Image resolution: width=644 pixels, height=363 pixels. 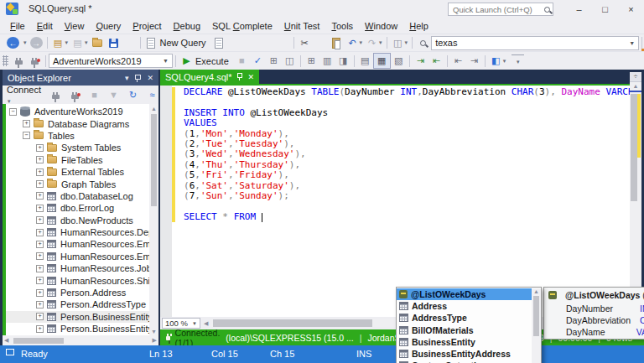 I want to click on query-options-button: ◫, so click(x=290, y=60).